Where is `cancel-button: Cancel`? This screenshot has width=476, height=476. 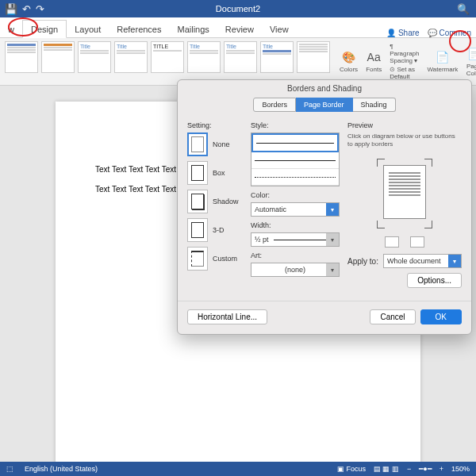
cancel-button: Cancel is located at coordinates (392, 317).